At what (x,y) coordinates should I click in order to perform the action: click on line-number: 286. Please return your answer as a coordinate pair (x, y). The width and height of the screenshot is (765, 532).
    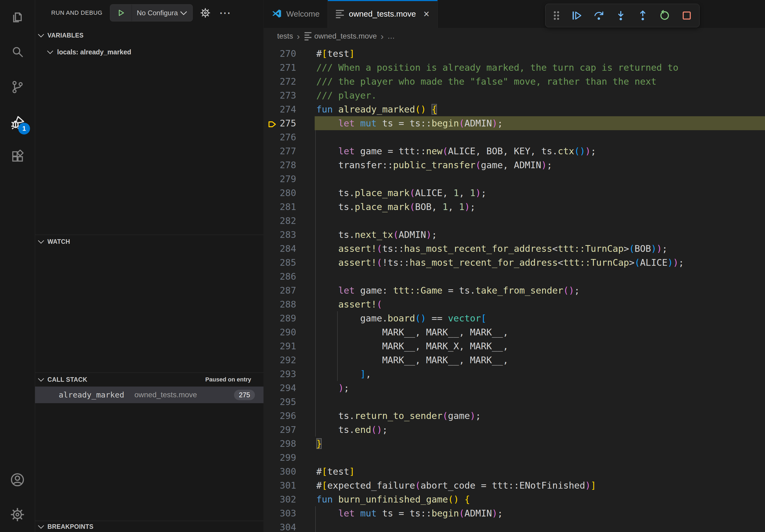
    Looking at the image, I should click on (289, 276).